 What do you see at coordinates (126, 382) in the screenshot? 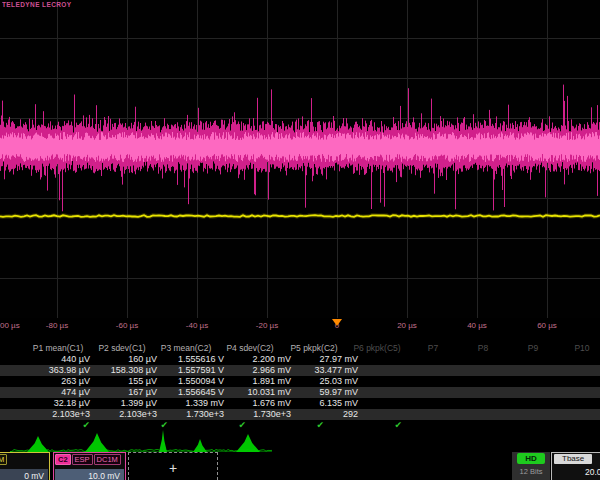
I see `measure-cell: 155 µV` at bounding box center [126, 382].